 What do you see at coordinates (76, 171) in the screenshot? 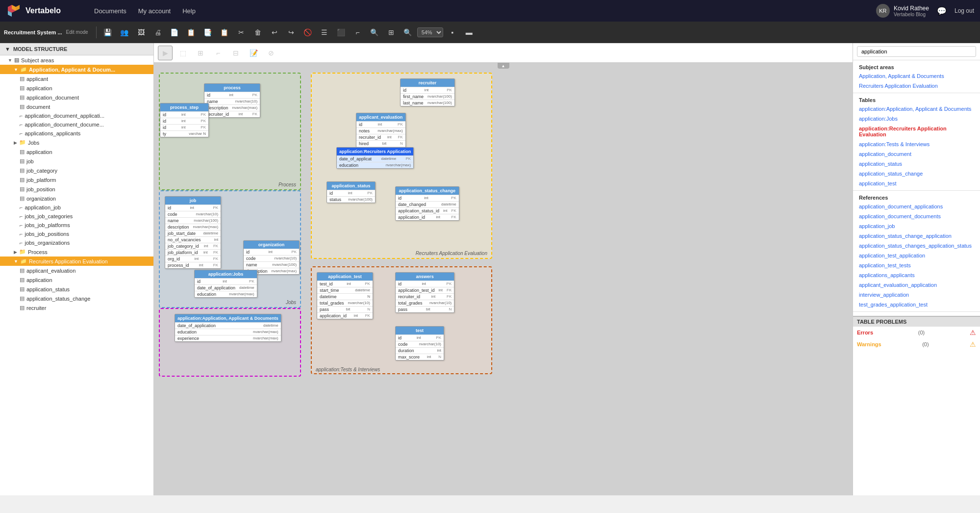
I see `sidebar-item-job-category: ▤ job_category` at bounding box center [76, 171].